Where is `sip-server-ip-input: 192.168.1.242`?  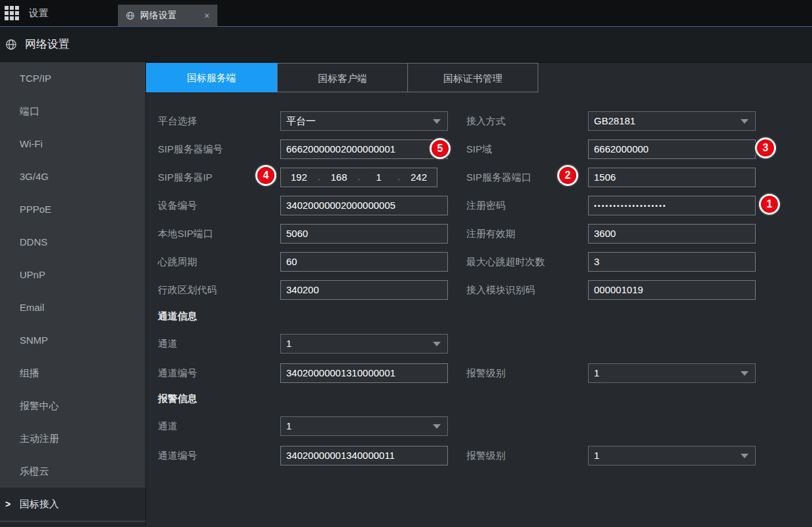 sip-server-ip-input: 192.168.1.242 is located at coordinates (359, 177).